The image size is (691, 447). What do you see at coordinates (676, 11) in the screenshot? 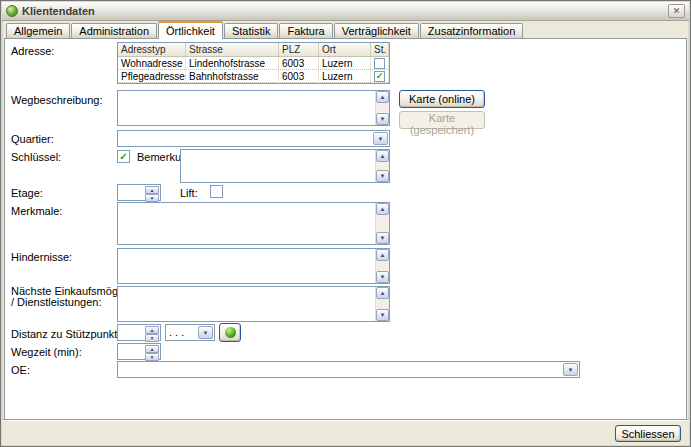
I see `close-icon: ✕` at bounding box center [676, 11].